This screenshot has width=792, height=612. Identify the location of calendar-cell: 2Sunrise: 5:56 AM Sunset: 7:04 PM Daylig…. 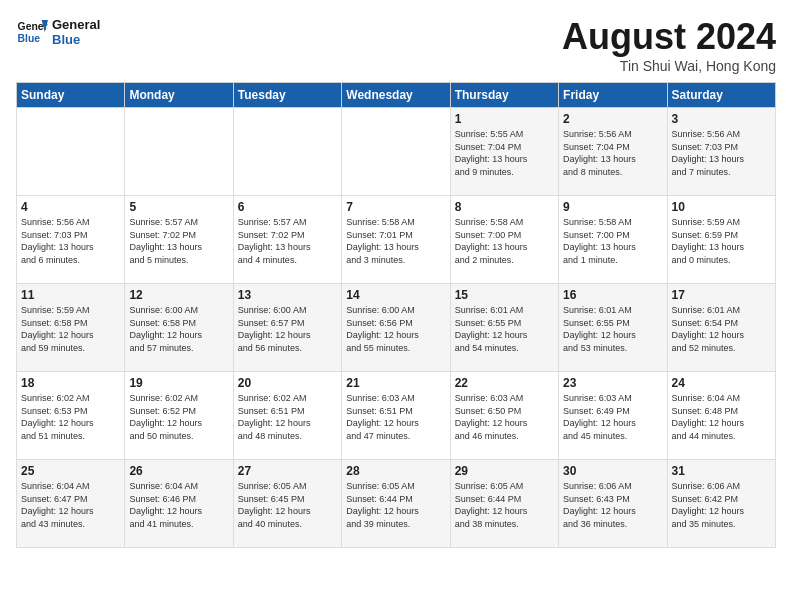
(613, 152).